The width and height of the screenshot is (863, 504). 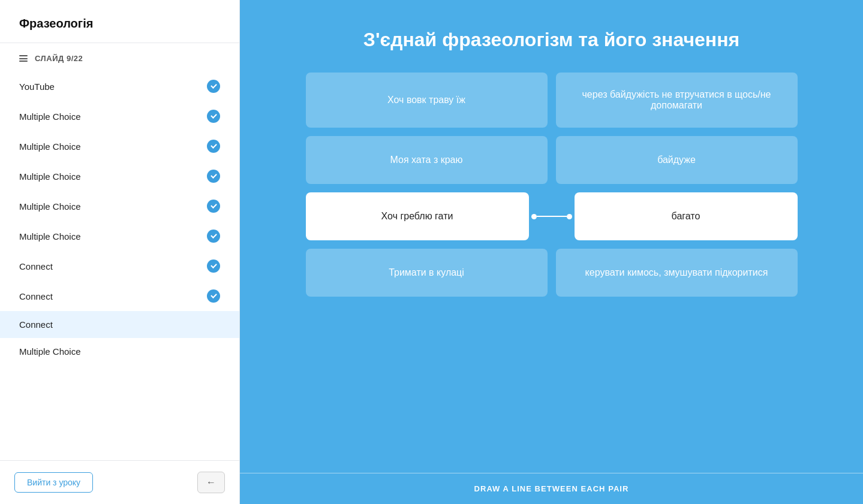 What do you see at coordinates (120, 176) in the screenshot?
I see `sidebar-item-4: Multiple Choice` at bounding box center [120, 176].